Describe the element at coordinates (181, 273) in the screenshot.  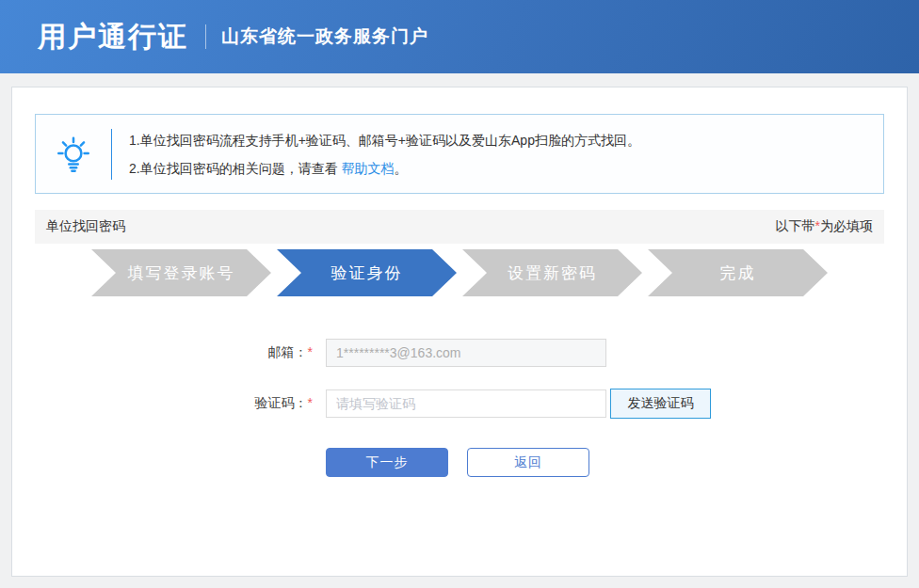
I see `step-fill-login-account: 填写登录账号` at that location.